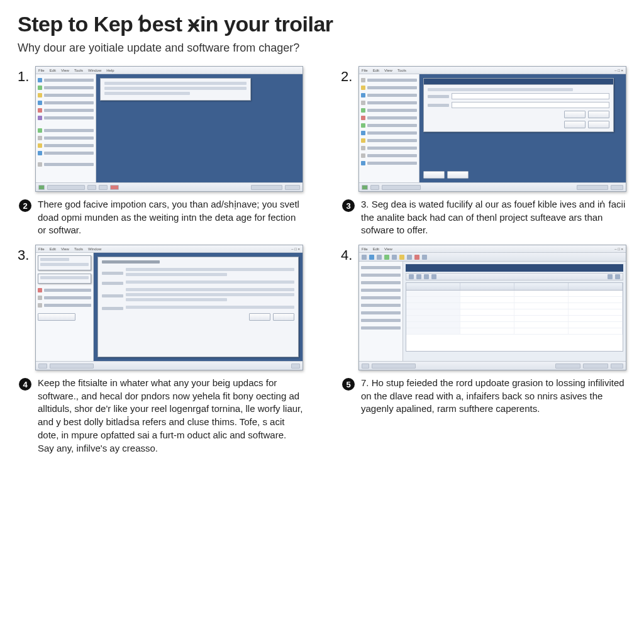 This screenshot has width=644, height=644. I want to click on screenshot-1: FileEditViewToolsWindowHelp, so click(169, 129).